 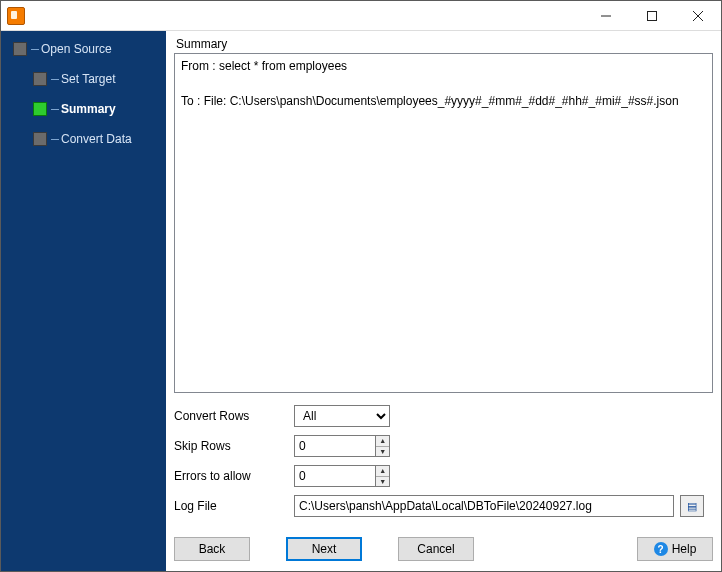 I want to click on step-summary: Summary, so click(x=90, y=109).